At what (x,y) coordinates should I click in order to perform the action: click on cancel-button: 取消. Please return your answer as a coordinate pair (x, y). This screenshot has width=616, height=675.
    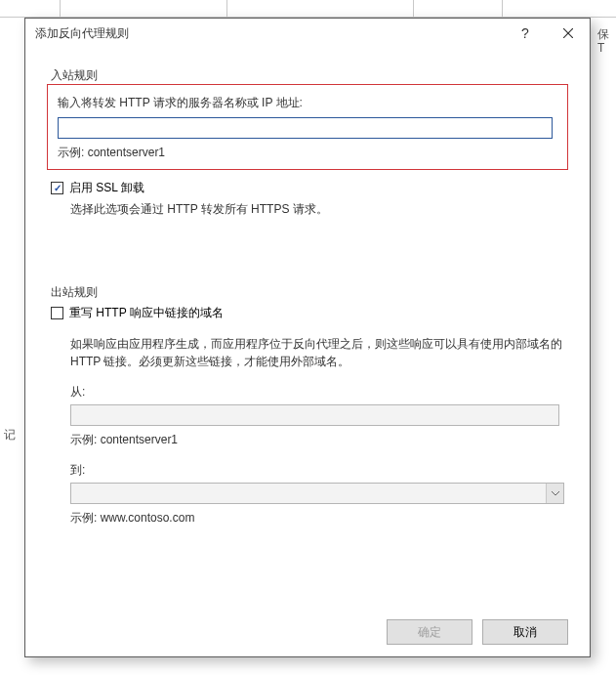
    Looking at the image, I should click on (525, 632).